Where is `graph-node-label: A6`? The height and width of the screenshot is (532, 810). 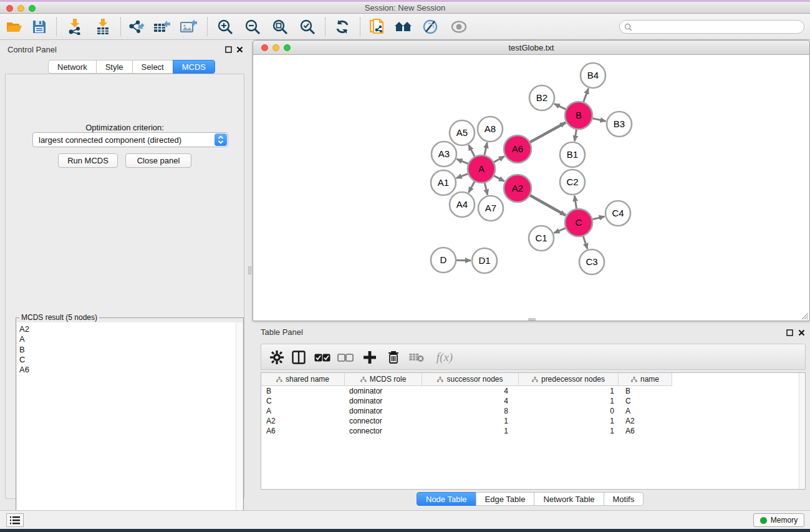 graph-node-label: A6 is located at coordinates (518, 148).